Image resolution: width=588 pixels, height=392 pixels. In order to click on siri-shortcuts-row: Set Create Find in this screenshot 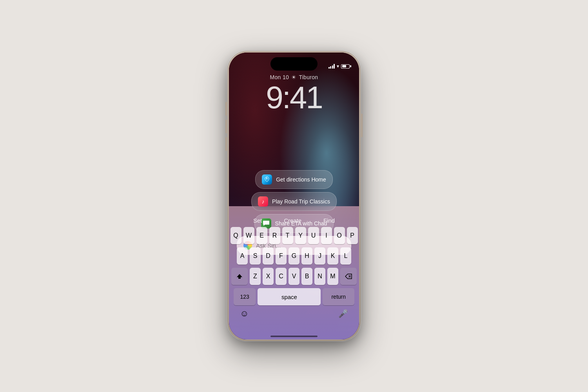, I will do `click(294, 220)`.